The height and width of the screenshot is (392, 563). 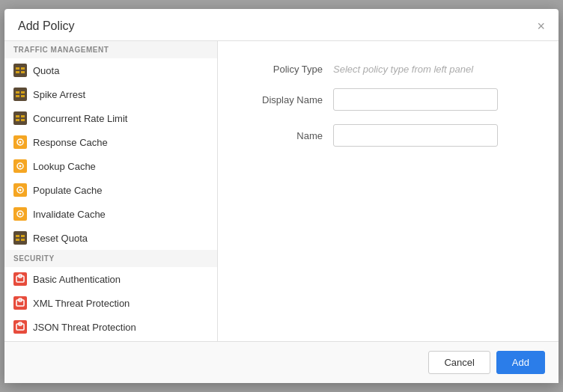 I want to click on spike-arrest-label: Spike Arrest, so click(x=59, y=94).